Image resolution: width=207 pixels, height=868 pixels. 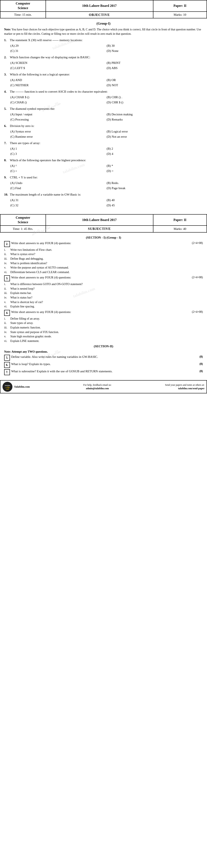 I want to click on q9-options: (A) Undo (B) Redo. (C) Find (D) Page bre…, so click(x=107, y=186).